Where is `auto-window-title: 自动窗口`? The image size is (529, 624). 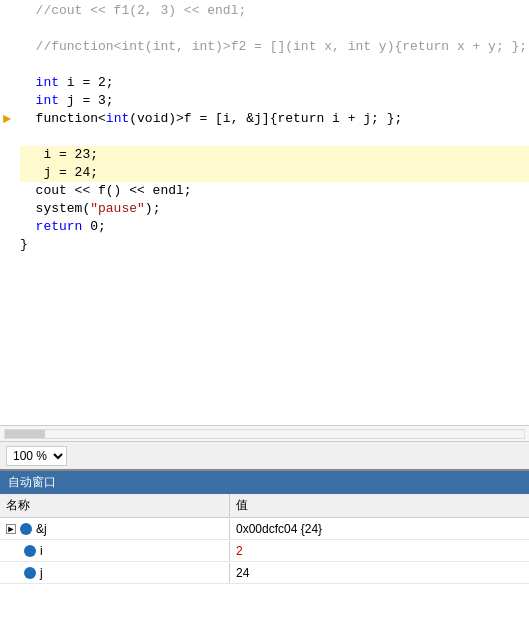 auto-window-title: 自动窗口 is located at coordinates (32, 482).